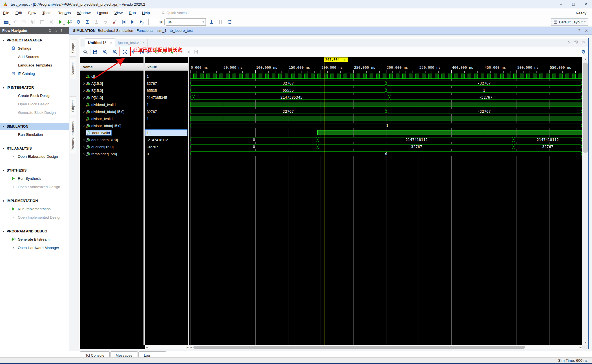 The height and width of the screenshot is (364, 592). Describe the element at coordinates (84, 13) in the screenshot. I see `menu-window: Window` at that location.